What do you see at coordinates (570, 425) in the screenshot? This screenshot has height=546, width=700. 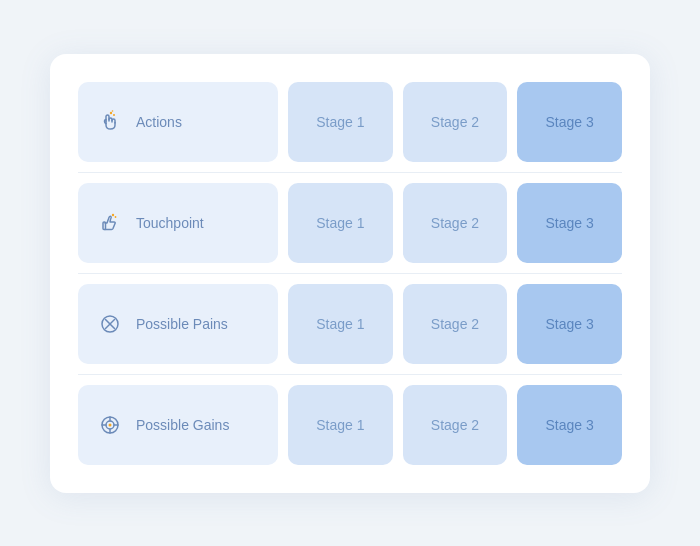 I see `gains-stage3: Stage 3` at bounding box center [570, 425].